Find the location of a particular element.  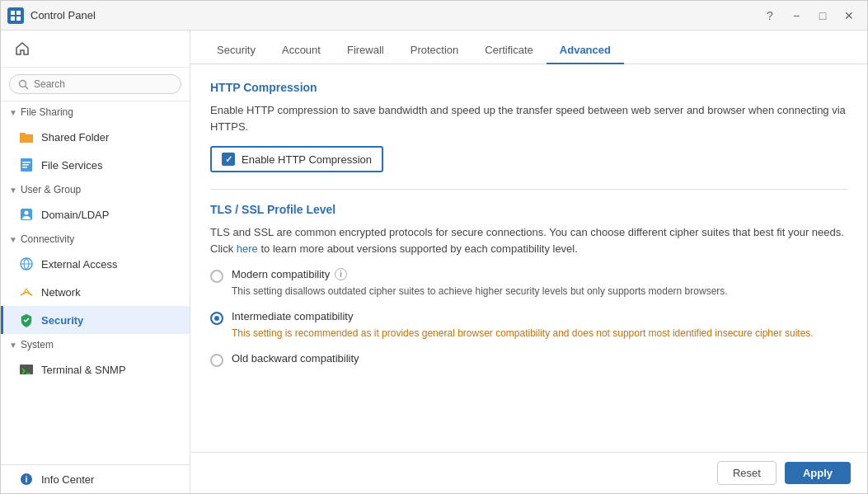

chevron-down-icon: ▼ is located at coordinates (13, 112).